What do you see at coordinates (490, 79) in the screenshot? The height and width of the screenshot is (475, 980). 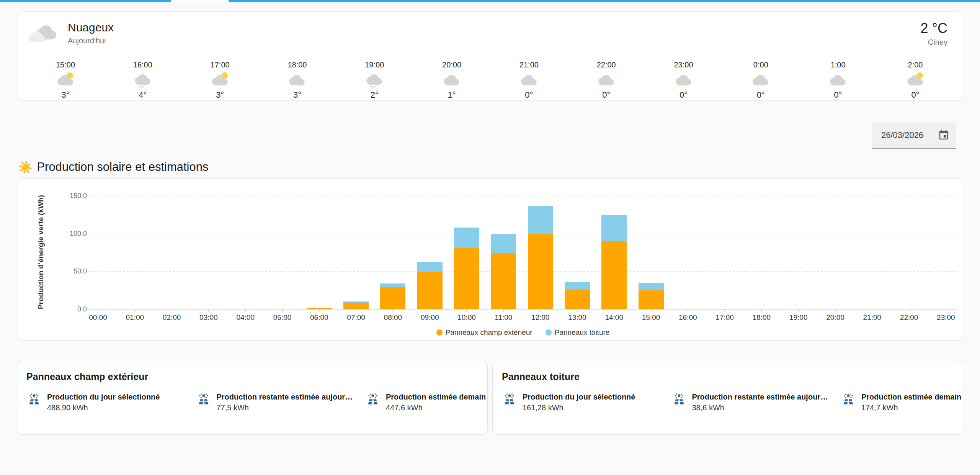 I see `hourly-forecast-row: 15:003°16:004°17:003°18:003°19:002°20:00…` at bounding box center [490, 79].